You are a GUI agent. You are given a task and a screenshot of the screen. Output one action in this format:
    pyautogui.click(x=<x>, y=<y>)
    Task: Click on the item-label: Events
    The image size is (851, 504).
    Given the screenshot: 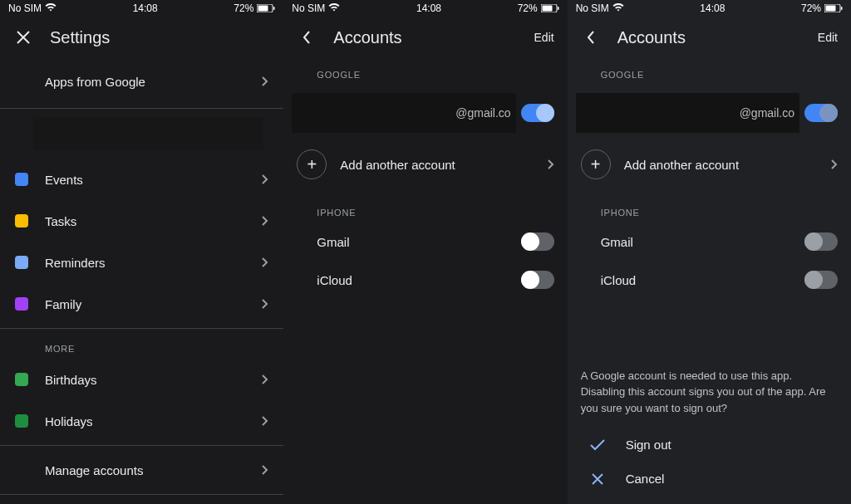 What is the action you would take?
    pyautogui.click(x=153, y=179)
    